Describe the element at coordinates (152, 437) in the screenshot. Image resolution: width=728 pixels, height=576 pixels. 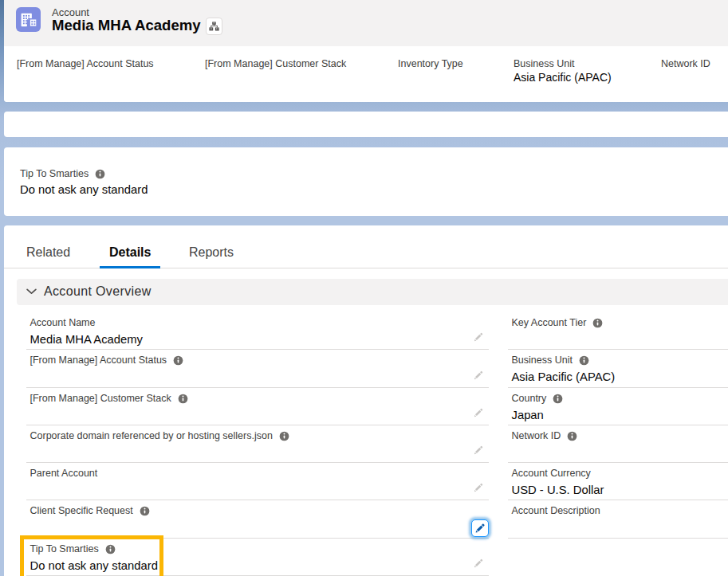
I see `field-label: Corporate domain referenced by or hostin…` at that location.